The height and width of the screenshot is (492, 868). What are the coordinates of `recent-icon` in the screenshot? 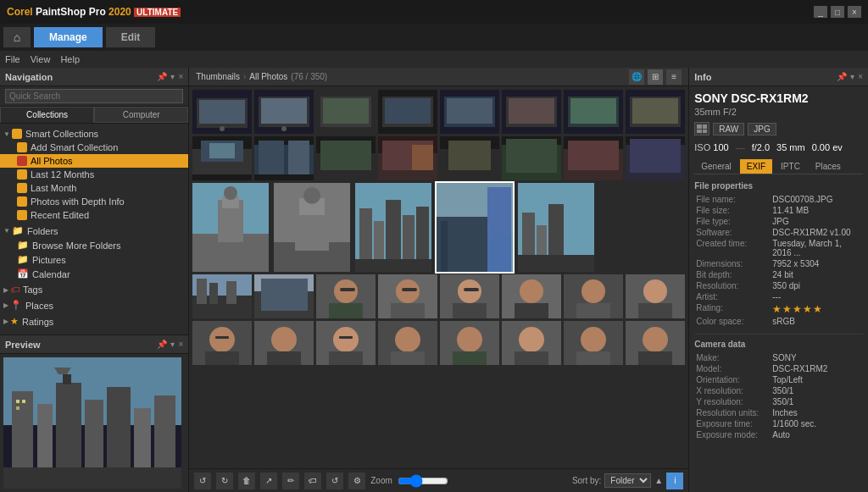 It's located at (22, 215).